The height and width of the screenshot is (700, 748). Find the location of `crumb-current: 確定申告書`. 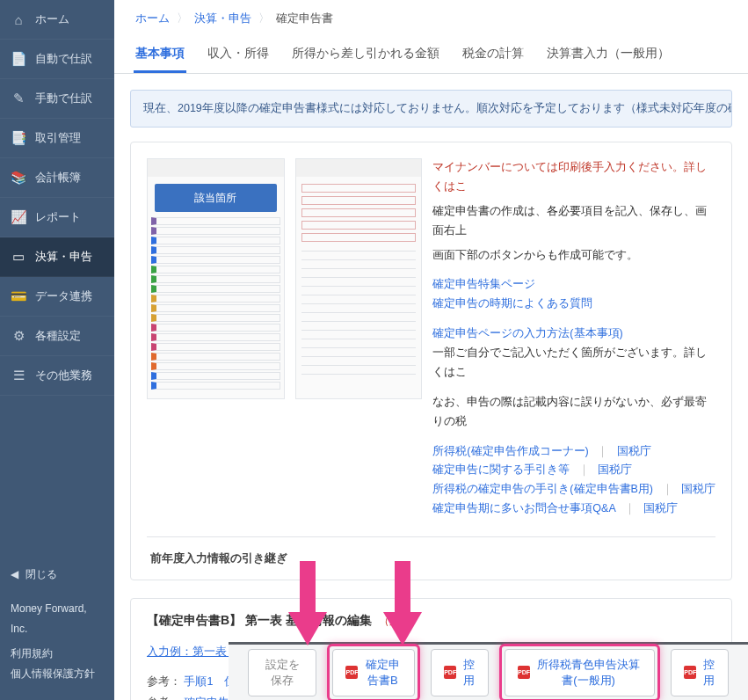

crumb-current: 確定申告書 is located at coordinates (308, 18).